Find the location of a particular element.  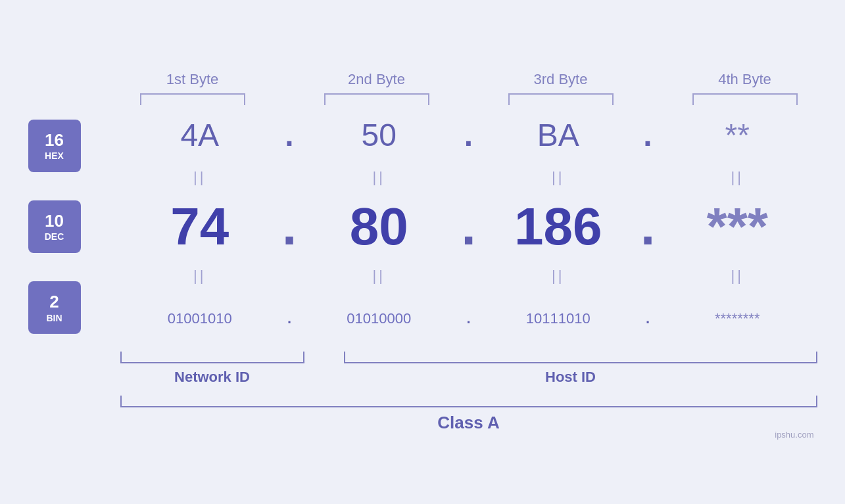

bin-row: 01001010 . 01010000 . 10111010 . *******… is located at coordinates (469, 319).